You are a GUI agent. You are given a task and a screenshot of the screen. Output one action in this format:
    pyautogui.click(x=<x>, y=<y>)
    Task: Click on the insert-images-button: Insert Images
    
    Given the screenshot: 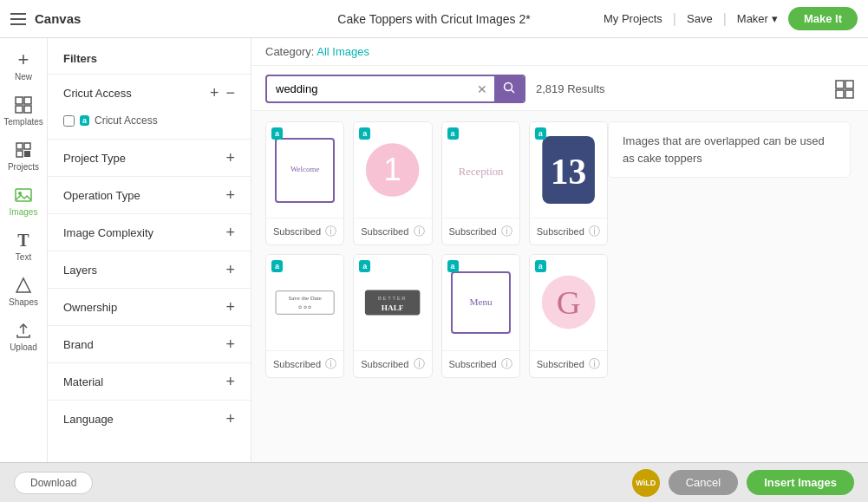 What is the action you would take?
    pyautogui.click(x=800, y=482)
    